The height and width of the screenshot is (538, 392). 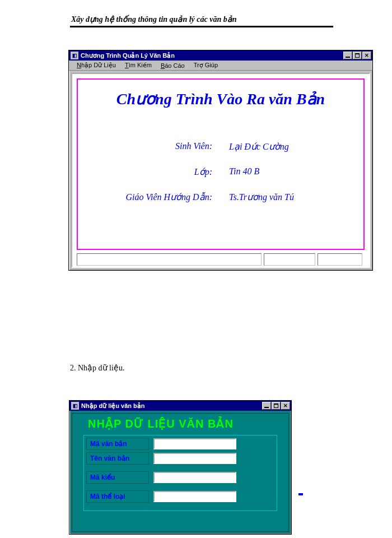 What do you see at coordinates (301, 494) in the screenshot?
I see `cursor-mark` at bounding box center [301, 494].